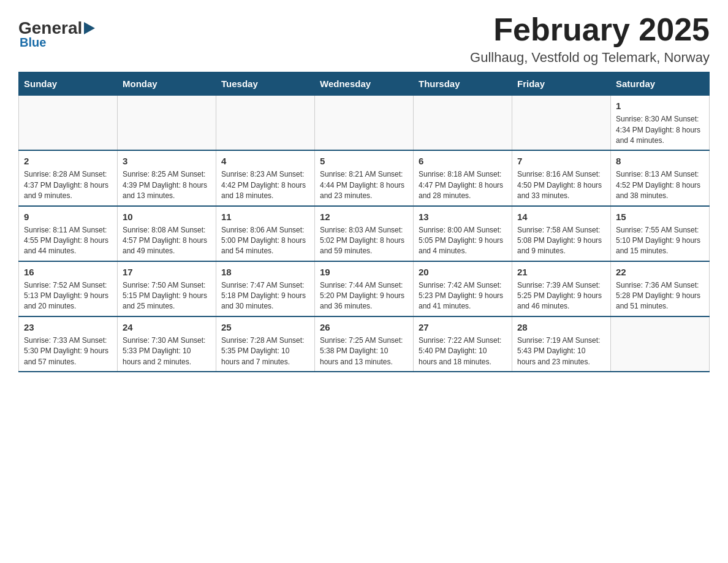 This screenshot has width=728, height=563. I want to click on calendar-day-cell: 25Sunrise: 7:28 AM Sunset: 5:35 PM Dayli…, so click(266, 344).